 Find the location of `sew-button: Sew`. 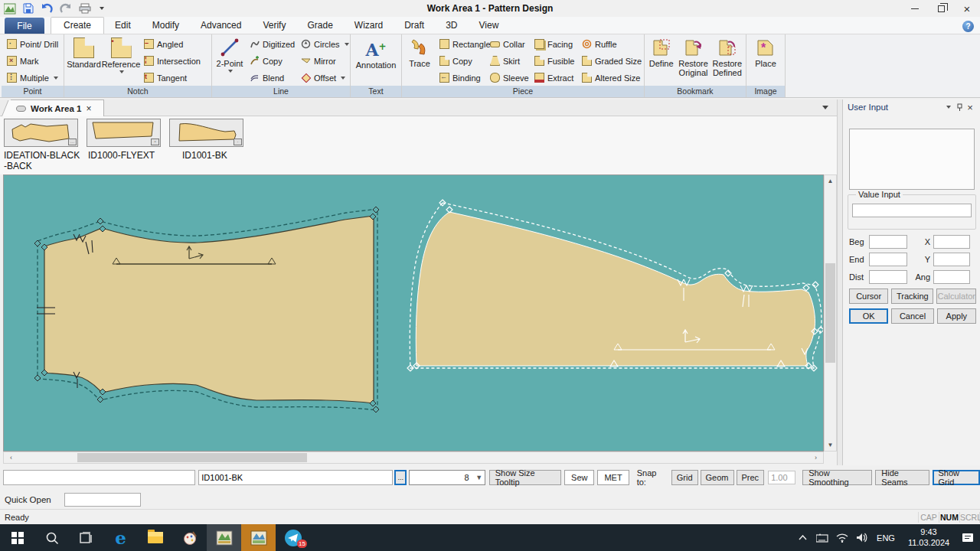

sew-button: Sew is located at coordinates (579, 478).